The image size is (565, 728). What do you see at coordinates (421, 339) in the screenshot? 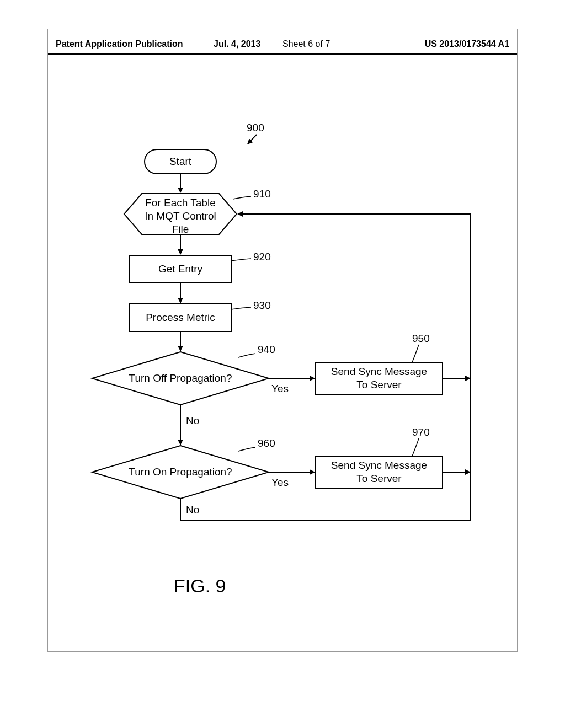
I see `ref-950: 950` at bounding box center [421, 339].